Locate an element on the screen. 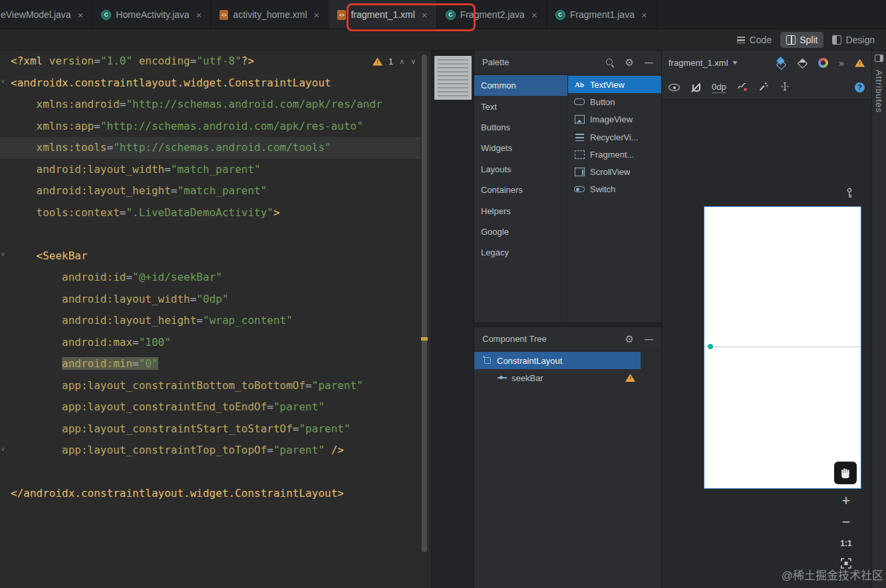 Image resolution: width=886 pixels, height=588 pixels. palette-item-label: Fragment... is located at coordinates (612, 154).